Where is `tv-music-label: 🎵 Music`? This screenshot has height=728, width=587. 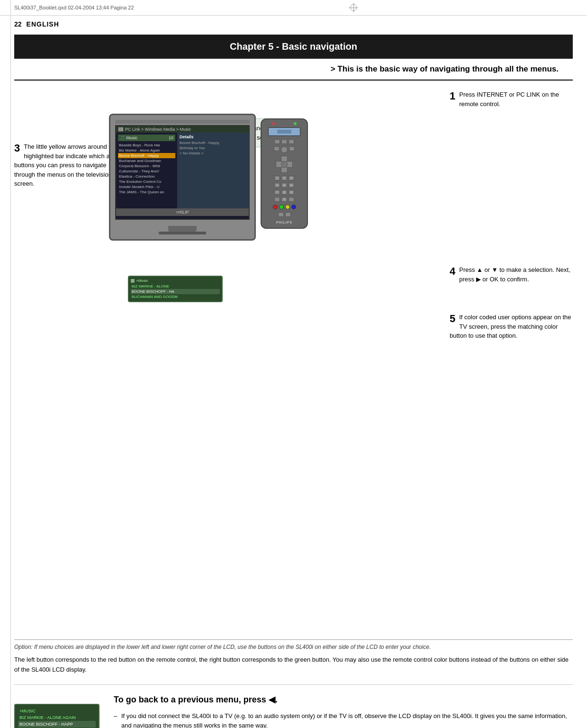 tv-music-label: 🎵 Music is located at coordinates (129, 138).